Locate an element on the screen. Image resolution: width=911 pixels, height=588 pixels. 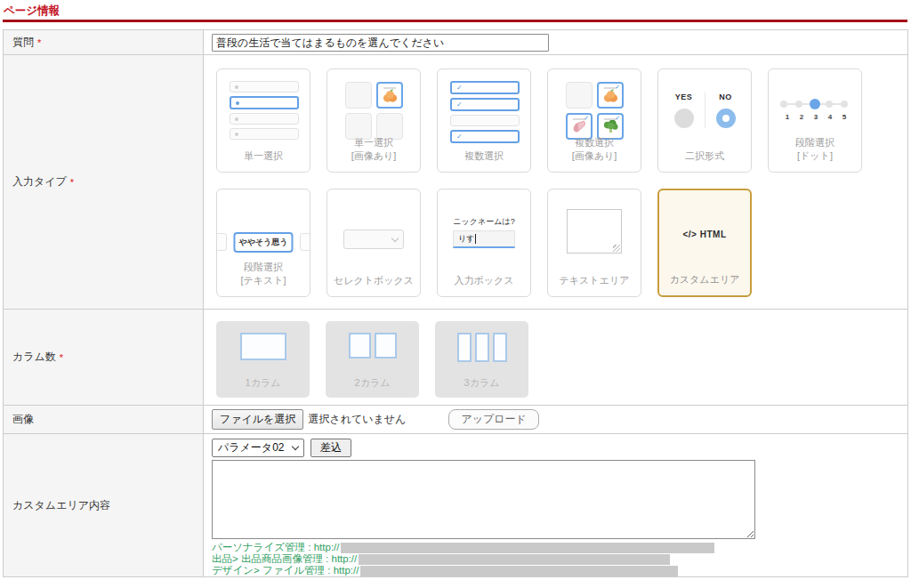
columns-content-cell: 1カラム 2カラム is located at coordinates (555, 358).